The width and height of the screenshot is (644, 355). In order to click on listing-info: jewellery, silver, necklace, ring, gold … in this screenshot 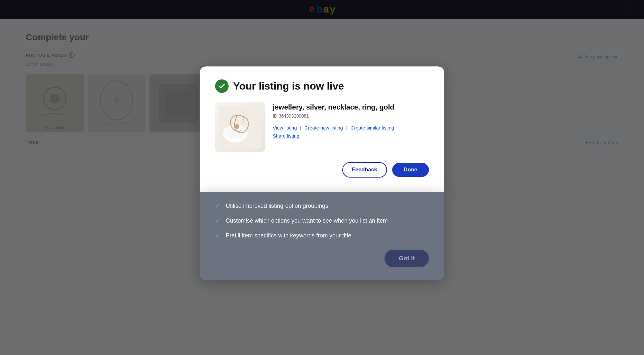, I will do `click(322, 127)`.